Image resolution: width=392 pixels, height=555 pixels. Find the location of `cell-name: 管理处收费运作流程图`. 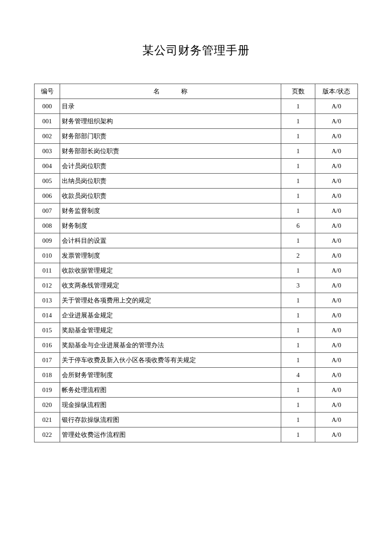

cell-name: 管理处收费运作流程图 is located at coordinates (170, 435).